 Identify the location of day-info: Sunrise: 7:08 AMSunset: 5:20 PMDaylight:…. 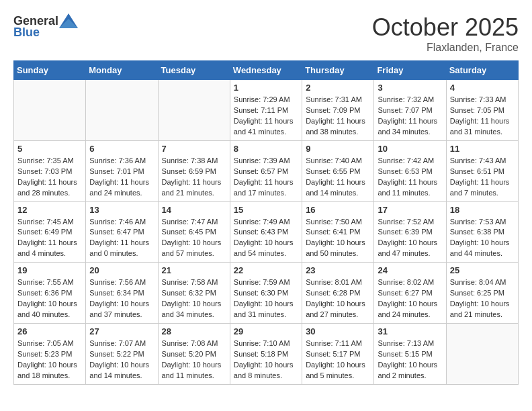
(194, 360).